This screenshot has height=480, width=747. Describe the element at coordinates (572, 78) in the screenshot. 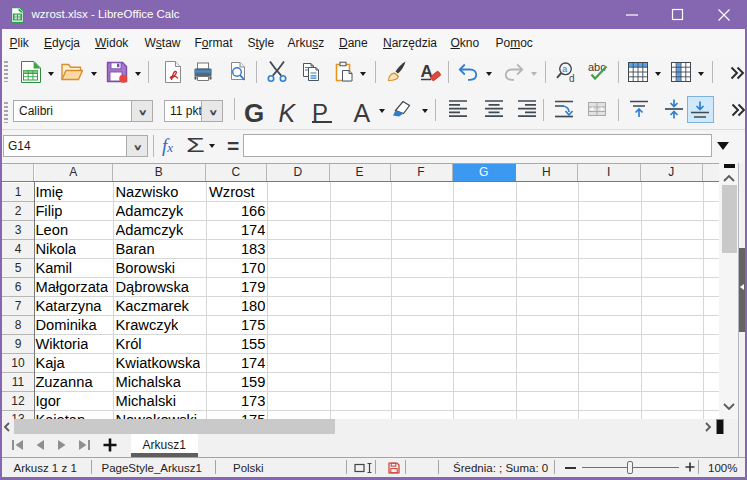

I see `svg-text: d` at that location.